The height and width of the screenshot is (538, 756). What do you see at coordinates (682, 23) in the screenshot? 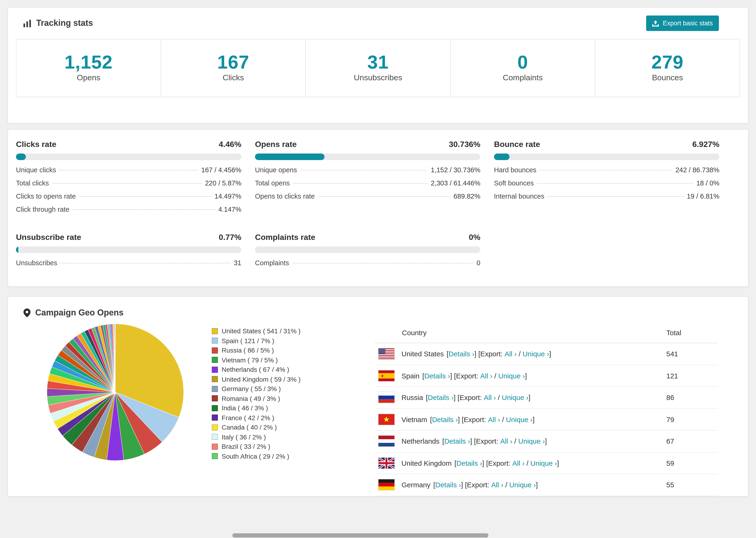
I see `export-basic-stats-button: Export basic stats` at bounding box center [682, 23].